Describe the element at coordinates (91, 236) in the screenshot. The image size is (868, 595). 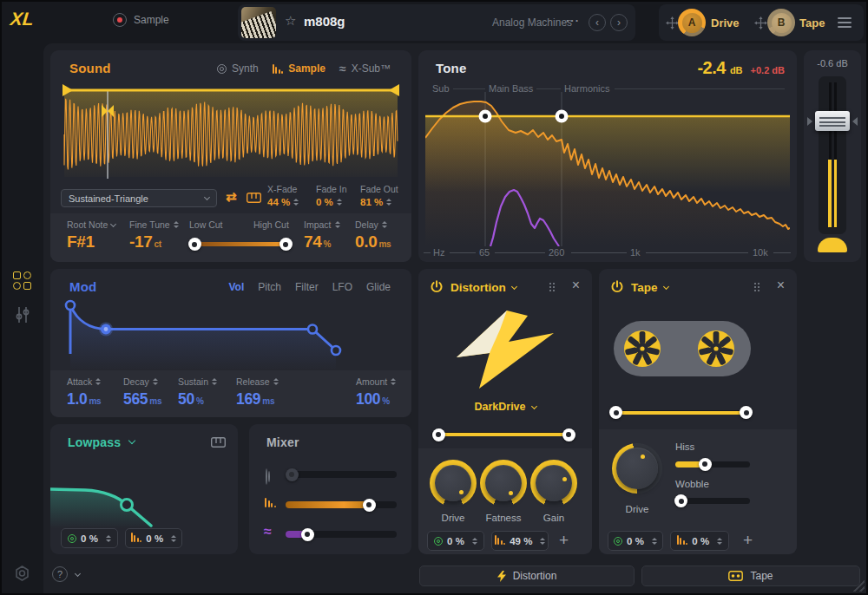
I see `root-note-control: Root Note F#1` at that location.